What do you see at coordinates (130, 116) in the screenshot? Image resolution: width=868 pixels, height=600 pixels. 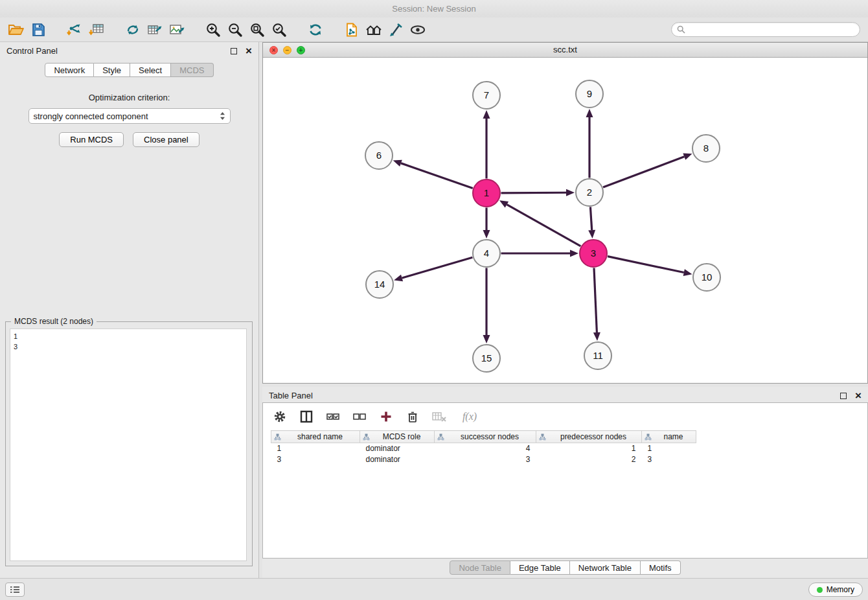 I see `criterion-select: strongly connected component` at bounding box center [130, 116].